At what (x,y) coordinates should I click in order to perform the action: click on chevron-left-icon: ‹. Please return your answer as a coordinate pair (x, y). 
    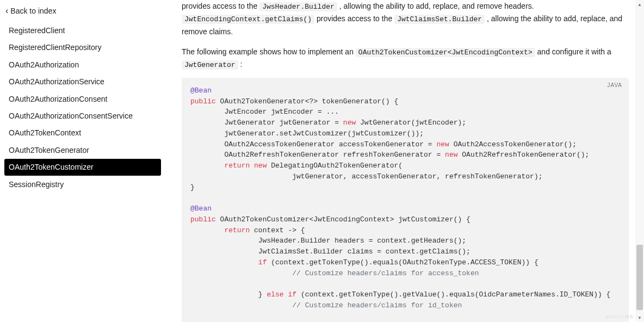
    Looking at the image, I should click on (7, 11).